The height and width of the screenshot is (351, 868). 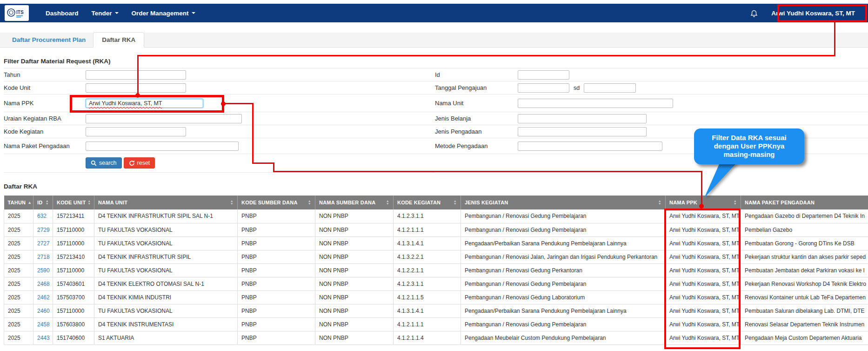 I want to click on reset-button: reset, so click(x=140, y=163).